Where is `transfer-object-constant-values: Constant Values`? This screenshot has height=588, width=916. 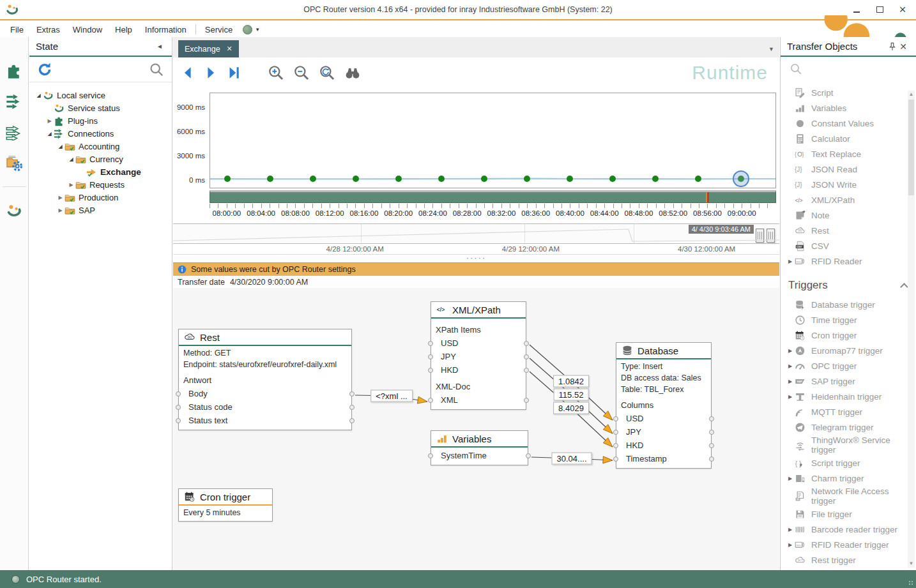
transfer-object-constant-values: Constant Values is located at coordinates (848, 123).